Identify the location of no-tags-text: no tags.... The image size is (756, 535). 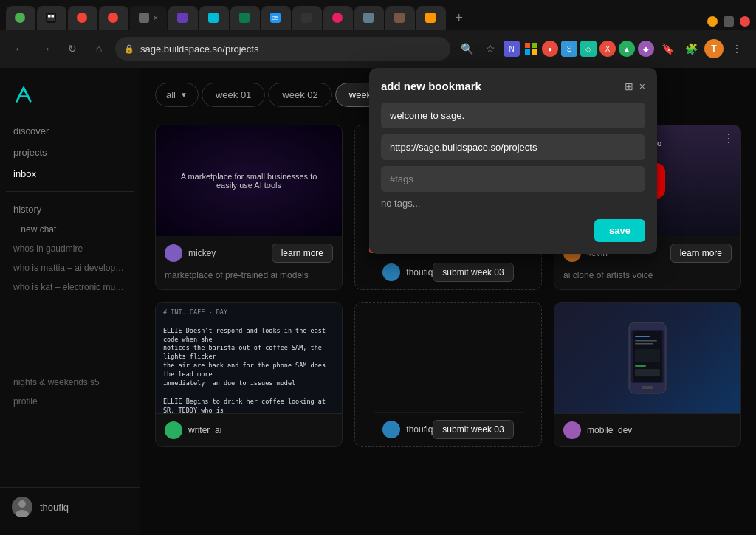
(513, 204).